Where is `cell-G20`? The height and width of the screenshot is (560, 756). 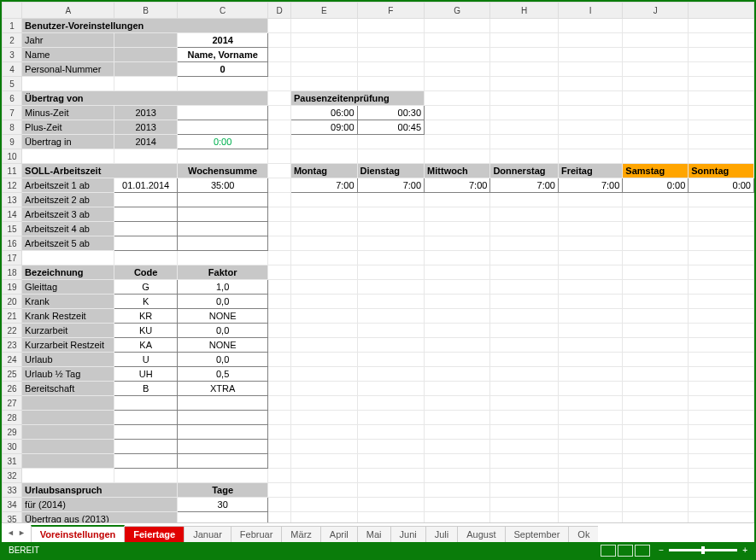
cell-G20 is located at coordinates (458, 302).